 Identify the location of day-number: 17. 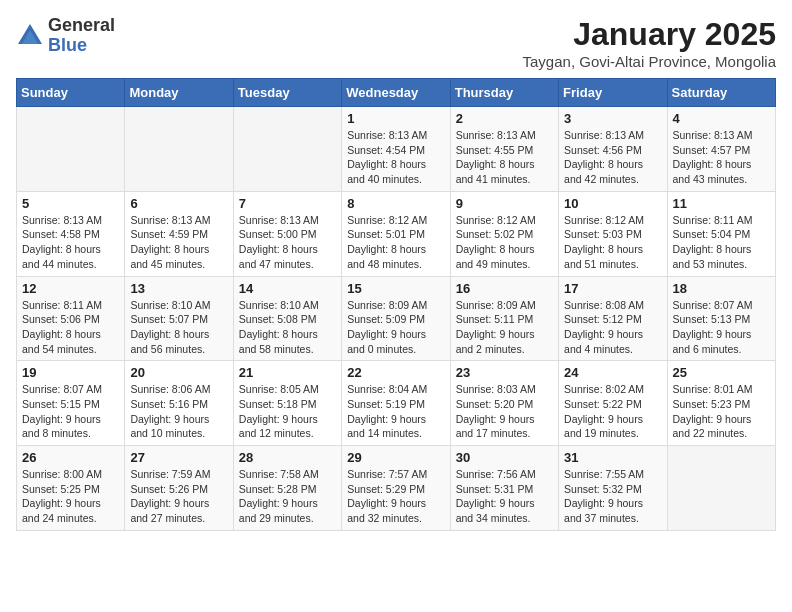
(612, 288).